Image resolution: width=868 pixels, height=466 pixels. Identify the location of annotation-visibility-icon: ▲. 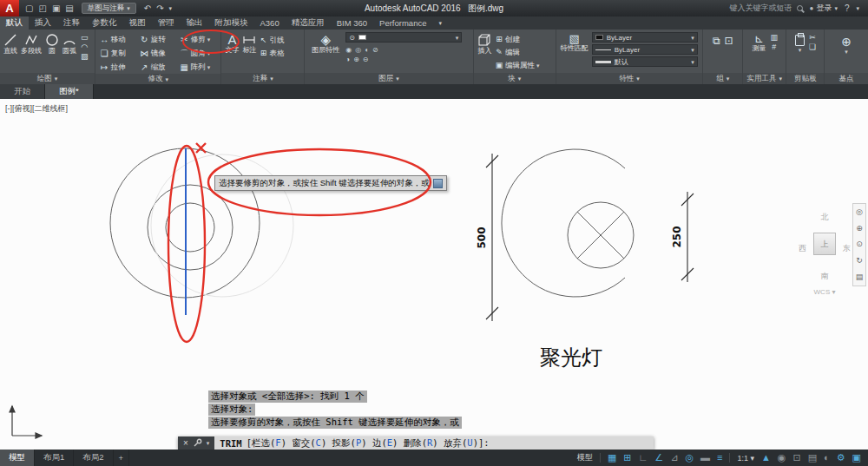
(766, 458).